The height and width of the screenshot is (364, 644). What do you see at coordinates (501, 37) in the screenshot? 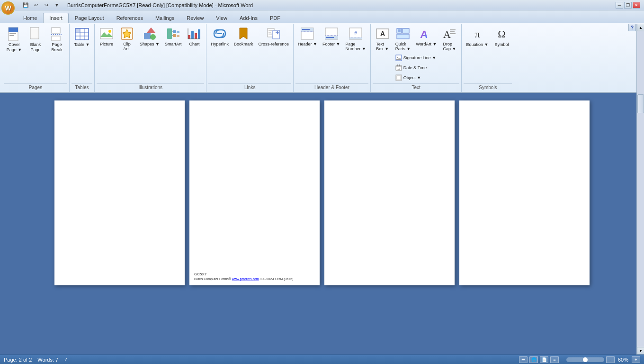
I see `symbol-button: Ω Symbol` at bounding box center [501, 37].